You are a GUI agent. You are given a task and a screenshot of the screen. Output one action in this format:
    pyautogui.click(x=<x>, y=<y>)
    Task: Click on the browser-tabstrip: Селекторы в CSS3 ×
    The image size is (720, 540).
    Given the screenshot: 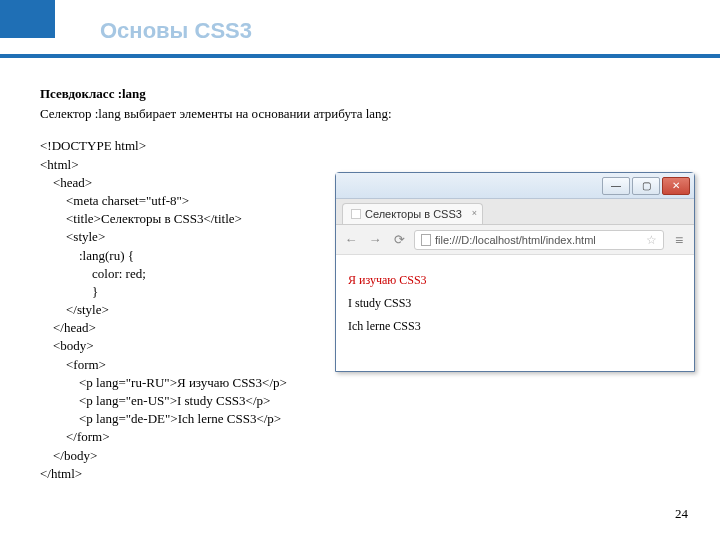 What is the action you would take?
    pyautogui.click(x=515, y=212)
    